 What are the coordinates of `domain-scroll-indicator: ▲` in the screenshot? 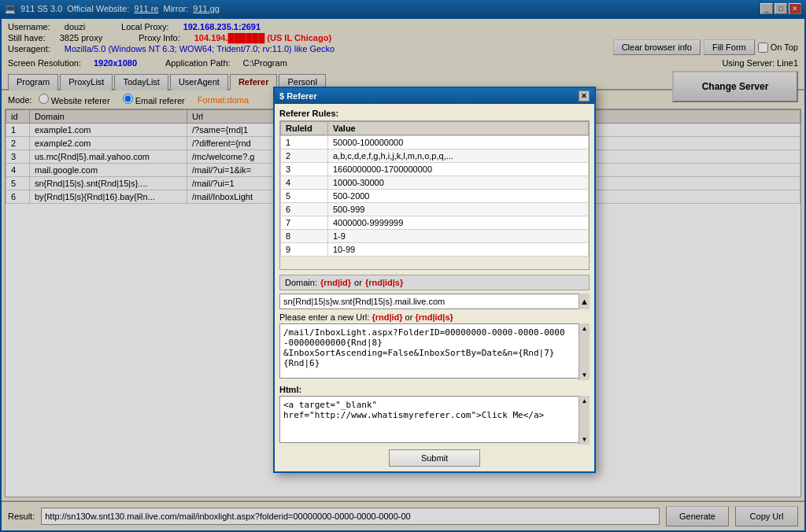 It's located at (584, 301).